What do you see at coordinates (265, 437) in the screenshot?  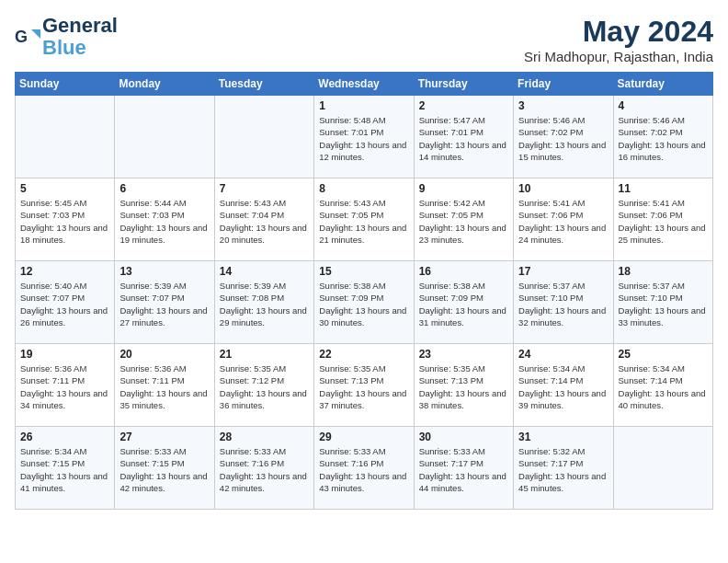 I see `day-number: 28` at bounding box center [265, 437].